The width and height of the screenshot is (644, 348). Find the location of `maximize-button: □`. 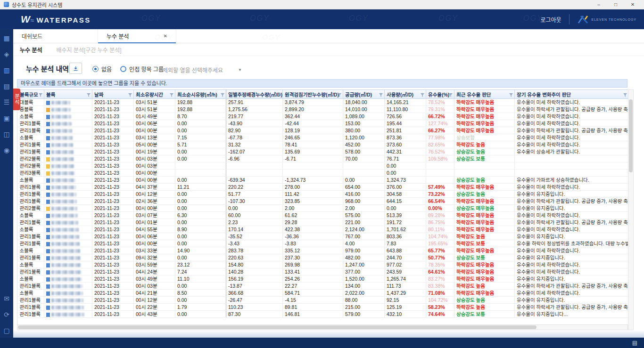

maximize-button: □ is located at coordinates (616, 5).